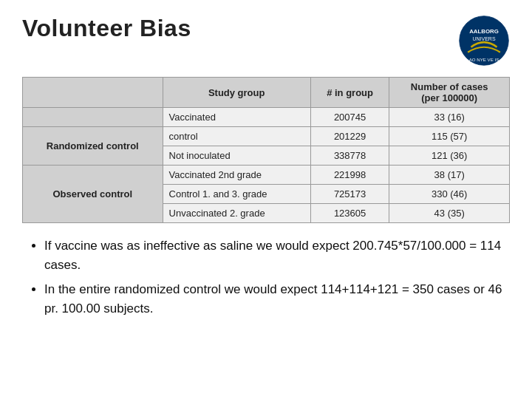 Image resolution: width=532 pixels, height=399 pixels. What do you see at coordinates (449, 214) in the screenshot?
I see `cases-unvacc2nd: 43 (35)` at bounding box center [449, 214].